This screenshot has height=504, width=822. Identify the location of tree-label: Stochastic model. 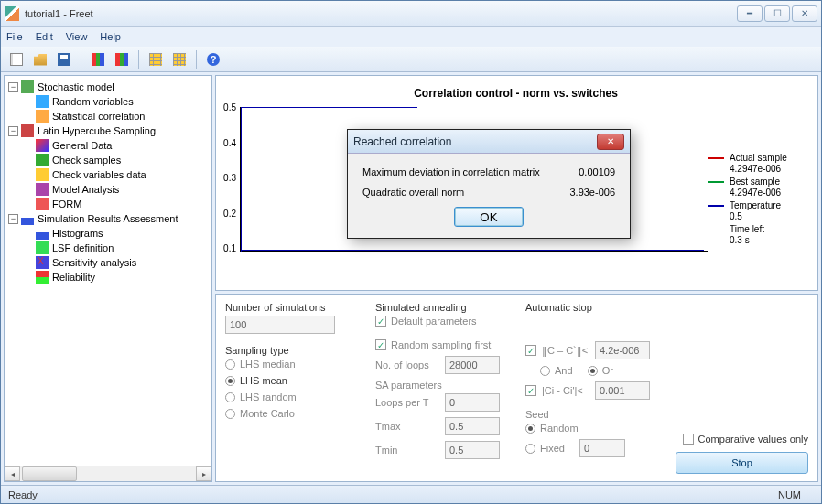
(76, 87).